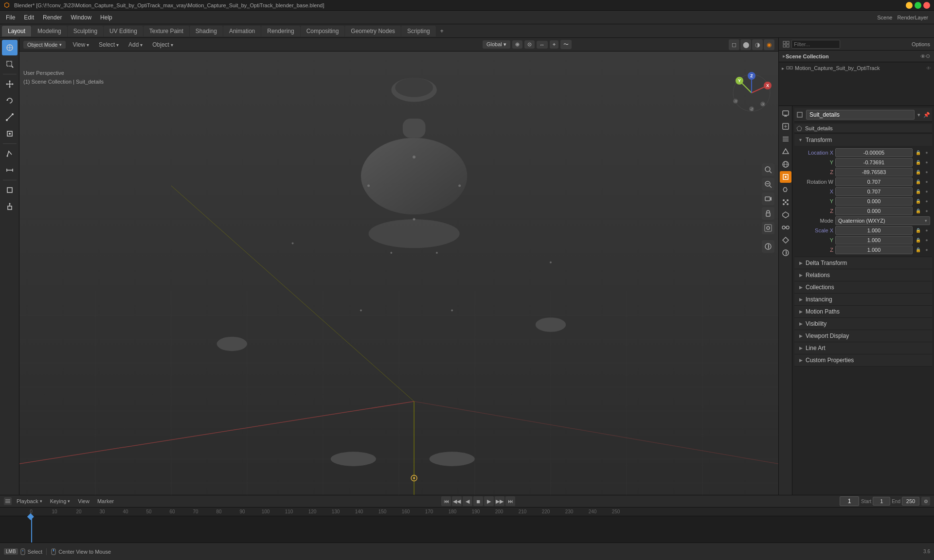 The width and height of the screenshot is (934, 560). What do you see at coordinates (786, 240) in the screenshot?
I see `object-data-tab` at bounding box center [786, 240].